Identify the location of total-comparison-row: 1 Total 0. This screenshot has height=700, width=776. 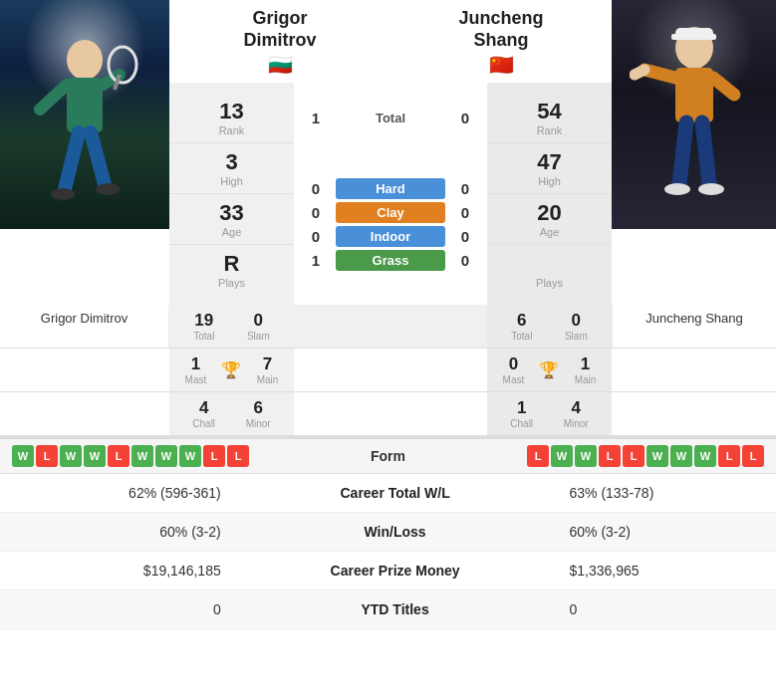
(390, 117).